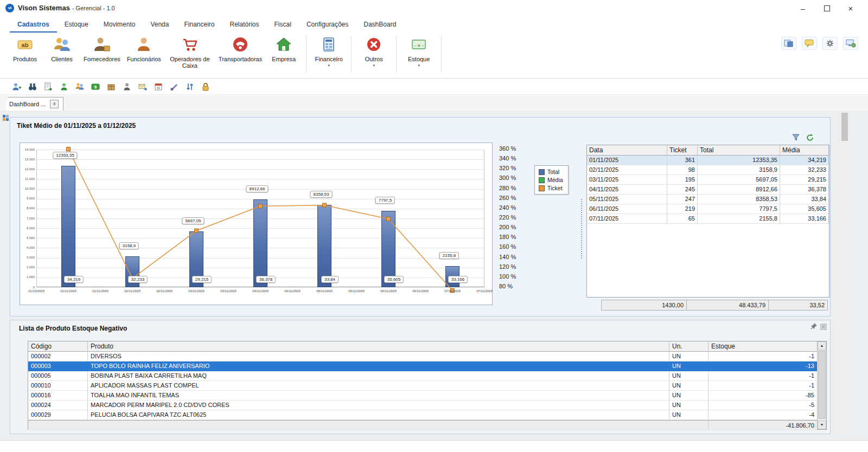 The image size is (868, 452). What do you see at coordinates (423, 357) in the screenshot?
I see `stock-row: 000002DIVERSOSUN-1` at bounding box center [423, 357].